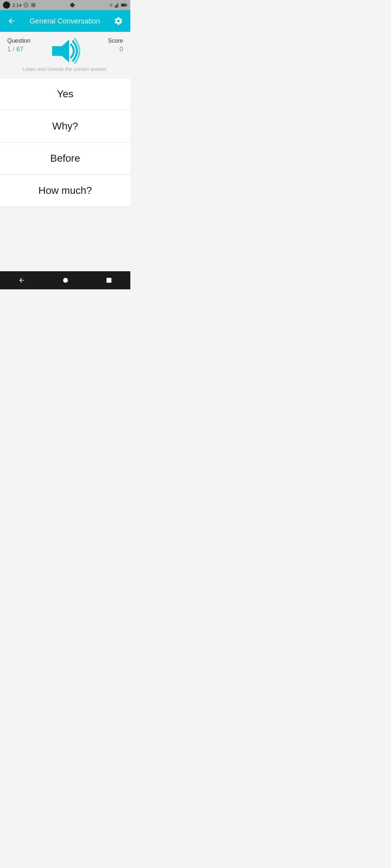  Describe the element at coordinates (65, 191) in the screenshot. I see `option-how-much: How much?` at that location.